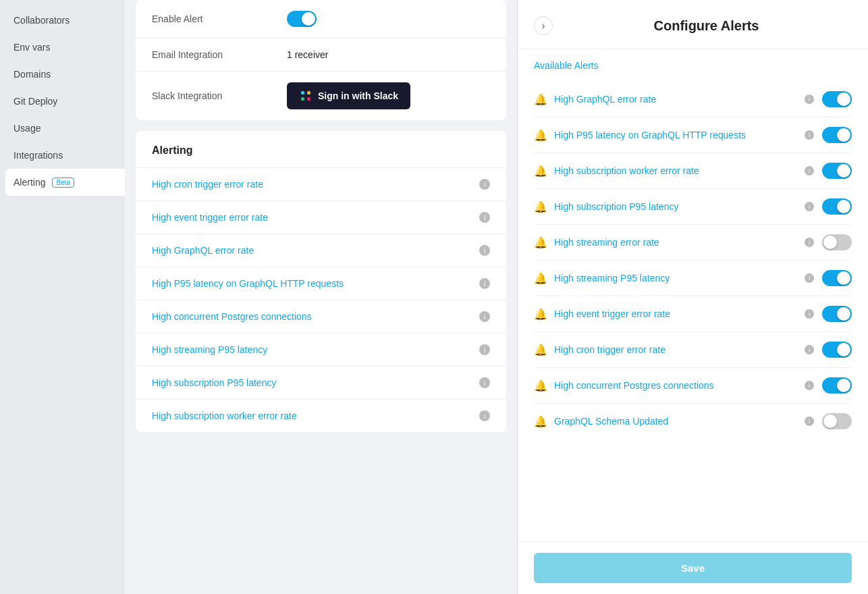 This screenshot has width=868, height=594. Describe the element at coordinates (313, 250) in the screenshot. I see `alert-name: High GraphQL error rate` at that location.